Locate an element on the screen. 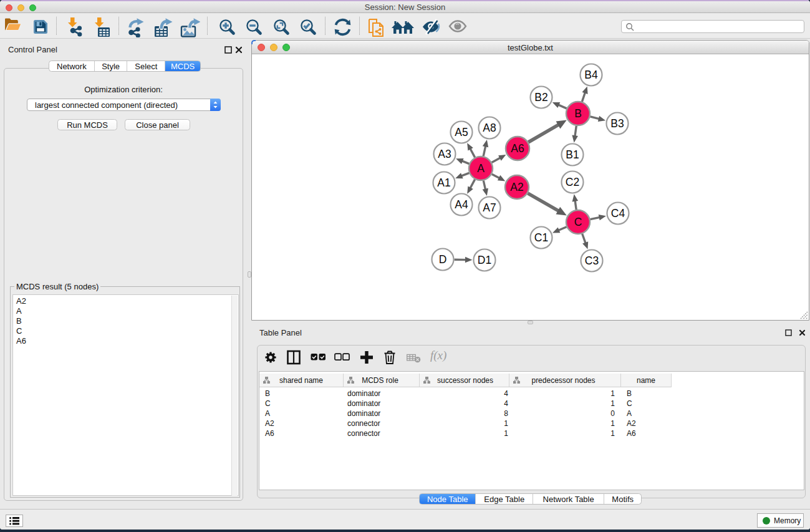 Image resolution: width=810 pixels, height=532 pixels. svg-text: B2 is located at coordinates (541, 97).